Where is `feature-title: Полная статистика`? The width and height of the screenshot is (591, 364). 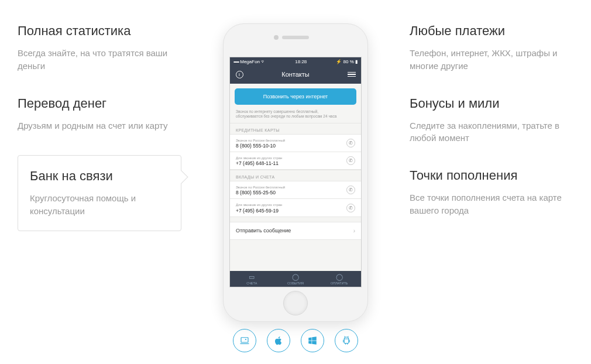
feature-title: Полная статистика is located at coordinates (99, 31).